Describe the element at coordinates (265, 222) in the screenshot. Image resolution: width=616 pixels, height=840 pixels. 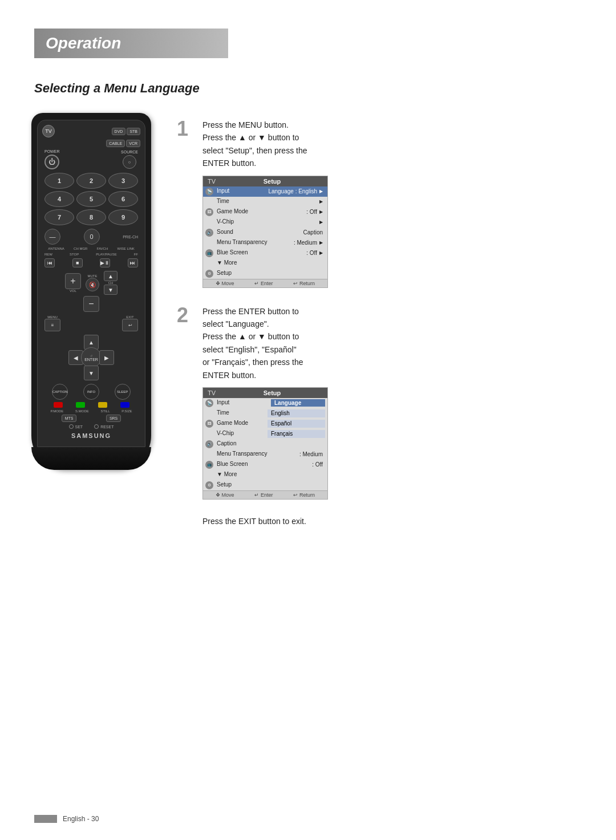
I see `menu1-vchip-row: V-Chip ▶` at that location.